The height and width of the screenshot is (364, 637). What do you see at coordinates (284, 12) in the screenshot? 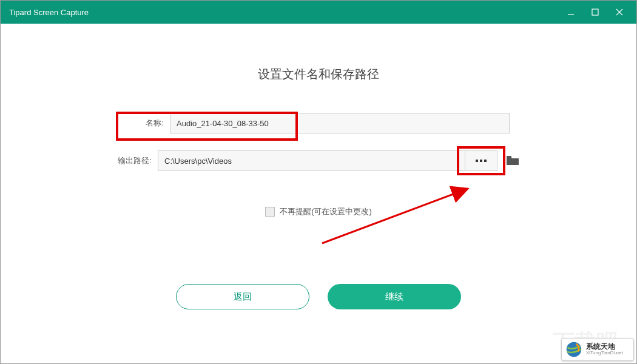
I see `window-title: Tipard Screen Capture` at bounding box center [284, 12].